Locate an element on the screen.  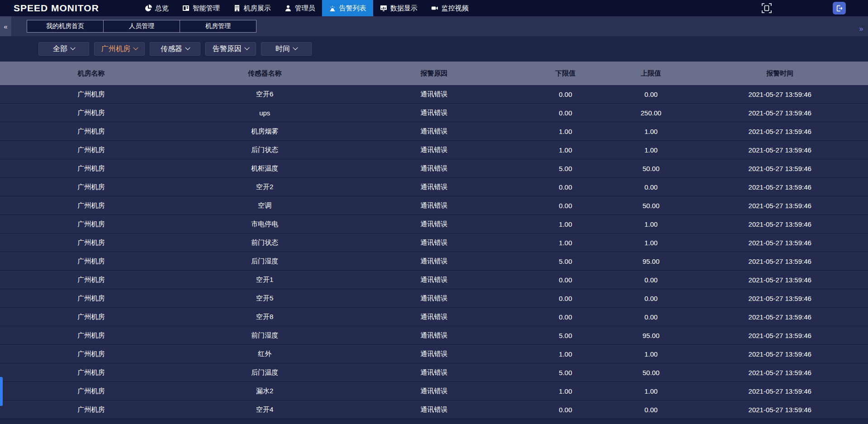
logout-icon is located at coordinates (840, 8).